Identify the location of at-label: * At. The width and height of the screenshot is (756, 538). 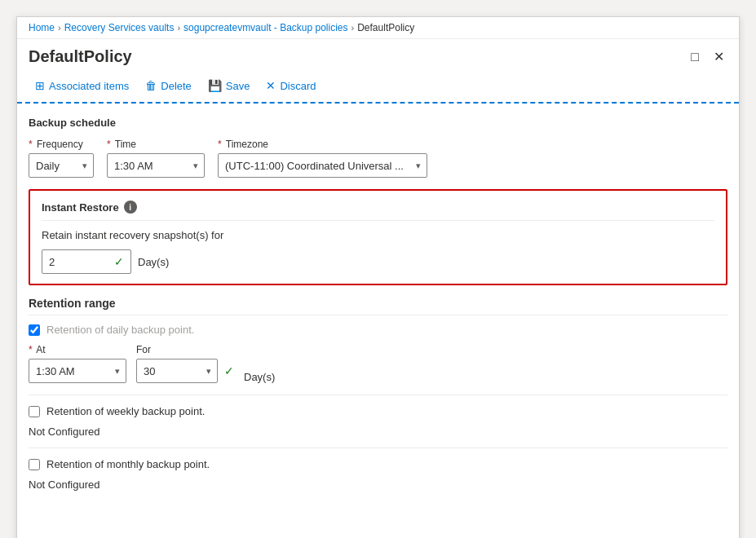
(77, 350).